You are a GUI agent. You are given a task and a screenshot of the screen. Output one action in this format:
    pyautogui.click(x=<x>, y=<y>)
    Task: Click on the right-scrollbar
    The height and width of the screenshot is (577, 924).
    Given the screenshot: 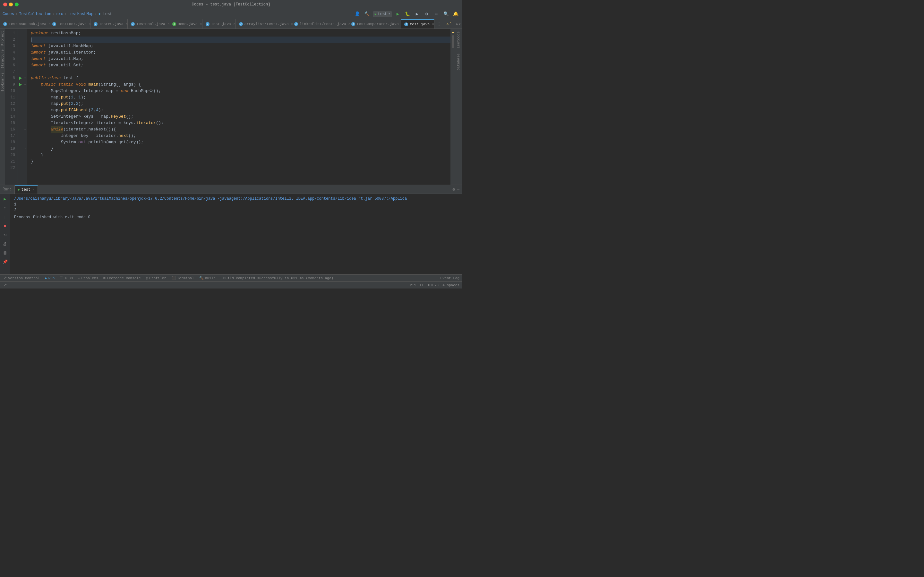 What is the action you would take?
    pyautogui.click(x=453, y=107)
    